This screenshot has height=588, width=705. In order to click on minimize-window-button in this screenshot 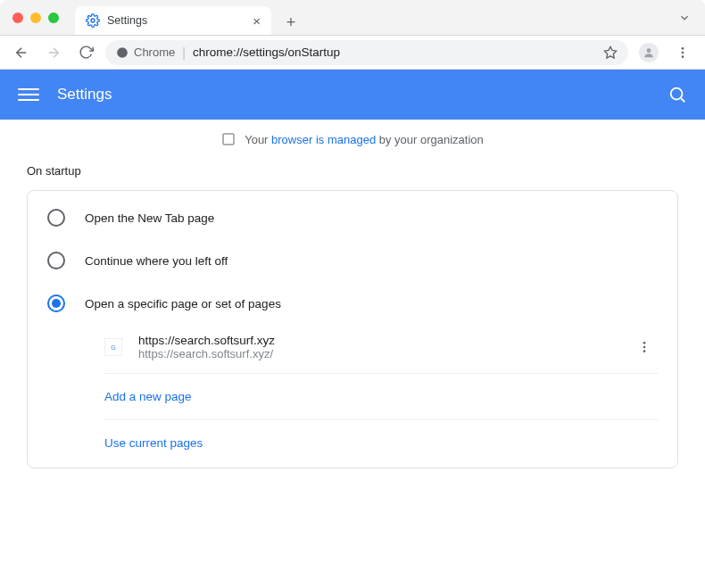, I will do `click(36, 18)`.